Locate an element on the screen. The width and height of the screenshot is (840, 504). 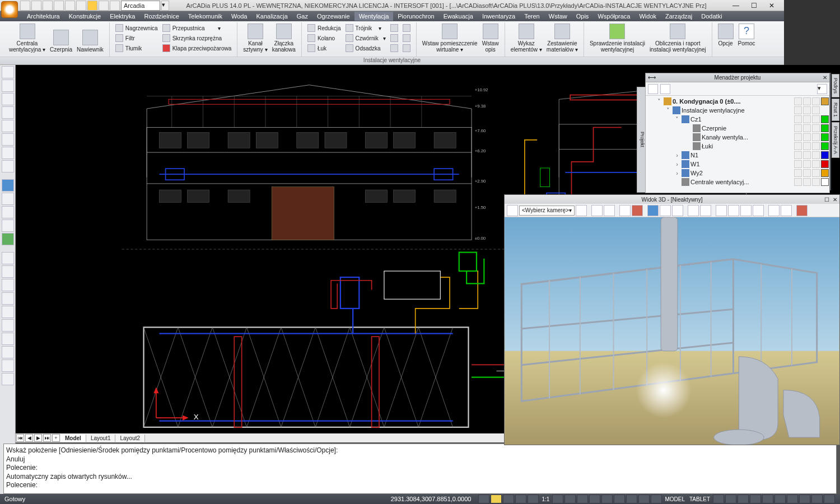
tab-layout1: Layout1 is located at coordinates (101, 438).